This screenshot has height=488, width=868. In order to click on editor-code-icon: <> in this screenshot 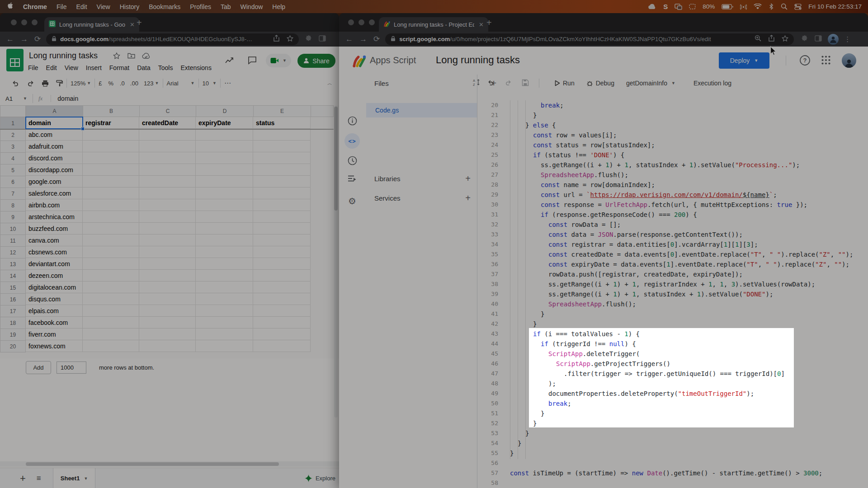, I will do `click(352, 141)`.